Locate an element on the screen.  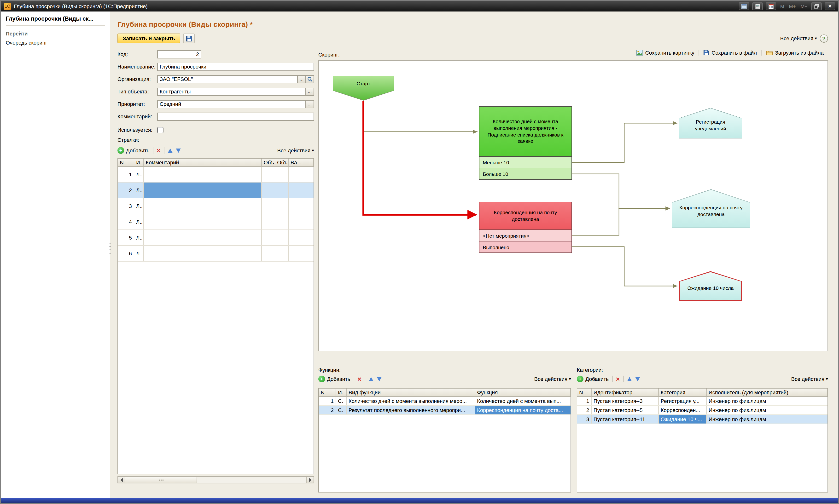
sidebar-splitter is located at coordinates (109, 247).